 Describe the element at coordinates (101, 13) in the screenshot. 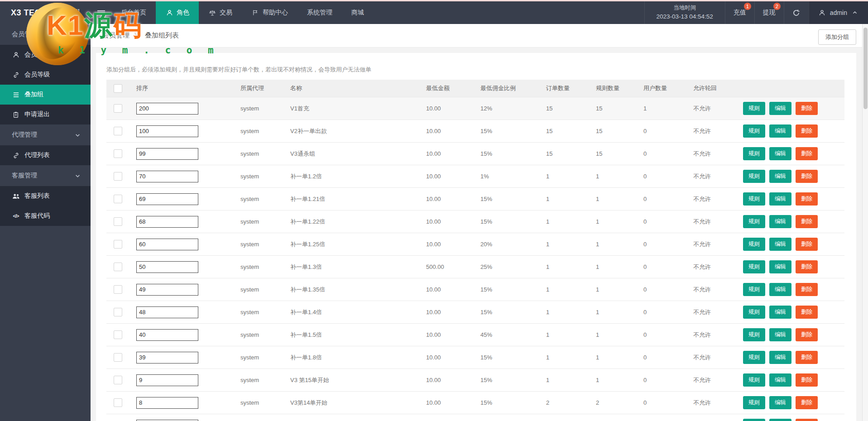

I see `sidebar-toggle-button` at that location.